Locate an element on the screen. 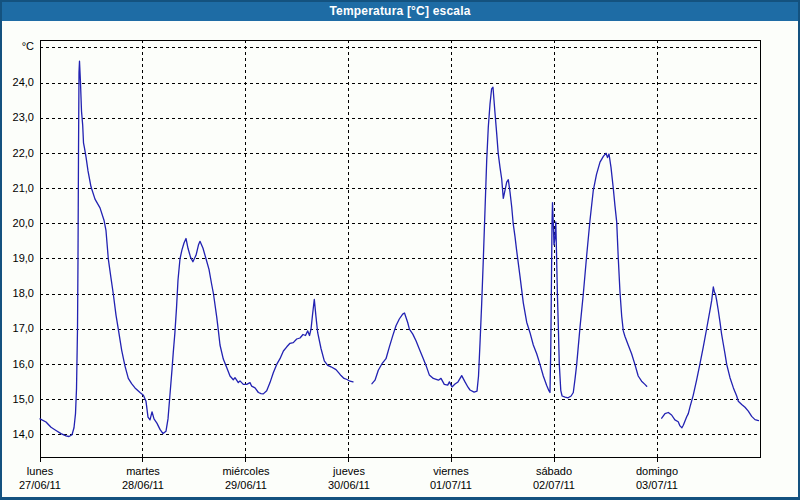 This screenshot has width=800, height=500. y-axis-tick-label: 22,0 is located at coordinates (17, 153).